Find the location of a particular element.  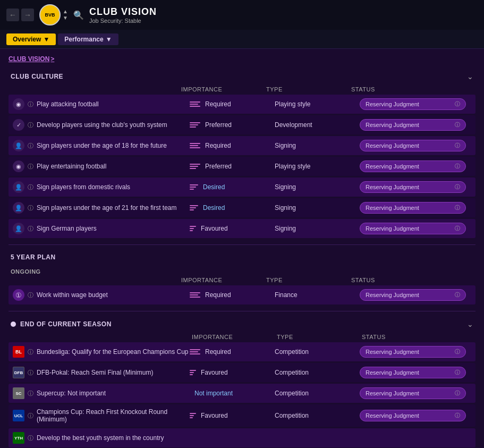

club-culture-title: CLUB CULTURE is located at coordinates (37, 77).